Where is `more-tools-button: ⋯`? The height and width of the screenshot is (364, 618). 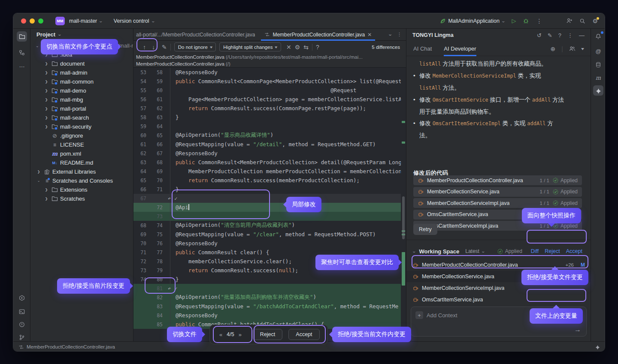
more-tools-button: ⋯ is located at coordinates (22, 66).